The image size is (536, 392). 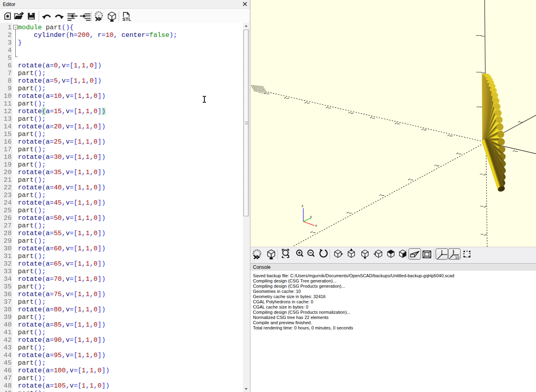 I want to click on svg-text: x, so click(x=316, y=225).